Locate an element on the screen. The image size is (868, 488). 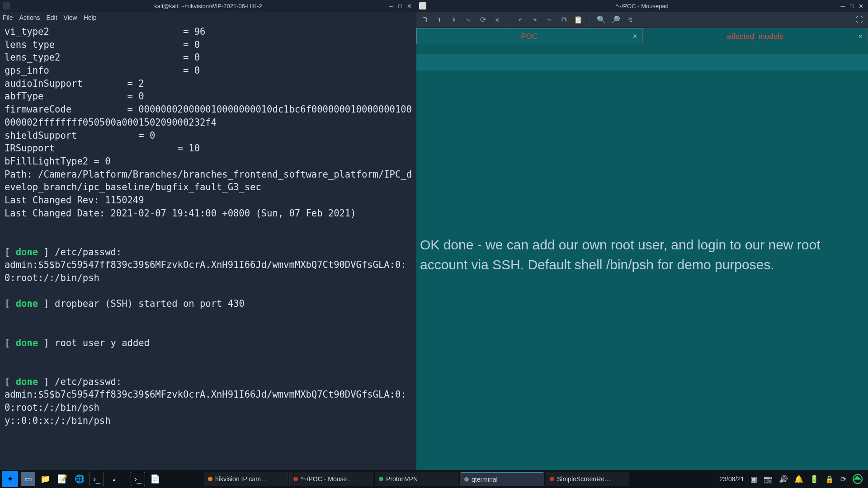
taskbar-task: qterminal is located at coordinates (502, 479).